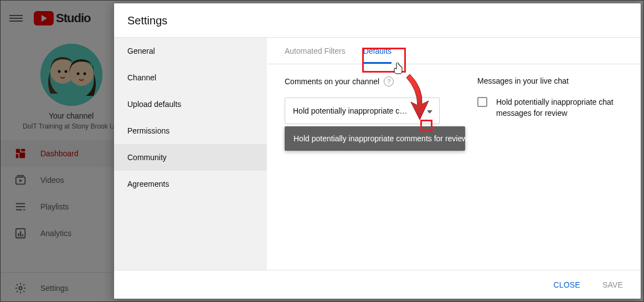 The height and width of the screenshot is (302, 644). I want to click on subtab-automated-filters: Automated Filters, so click(315, 51).